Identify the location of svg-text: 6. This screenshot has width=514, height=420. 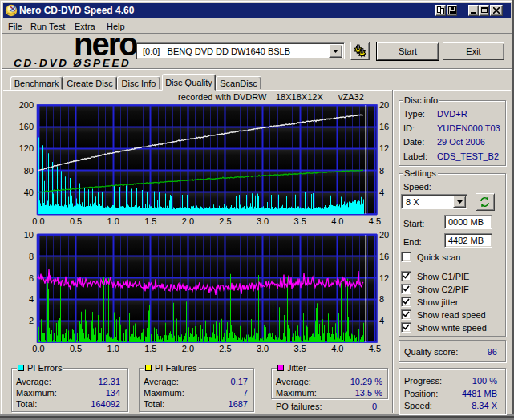
(31, 278).